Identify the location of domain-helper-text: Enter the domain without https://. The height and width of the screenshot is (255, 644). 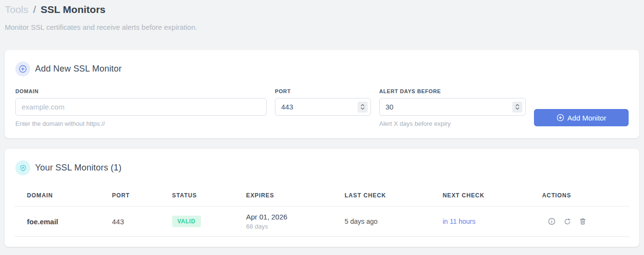
(141, 124).